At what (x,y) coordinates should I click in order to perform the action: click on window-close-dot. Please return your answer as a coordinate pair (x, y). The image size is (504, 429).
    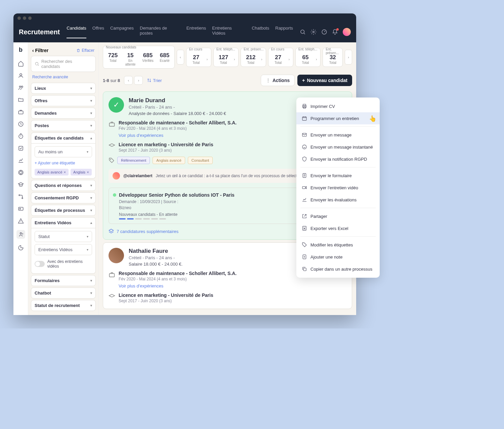
    Looking at the image, I should click on (19, 18).